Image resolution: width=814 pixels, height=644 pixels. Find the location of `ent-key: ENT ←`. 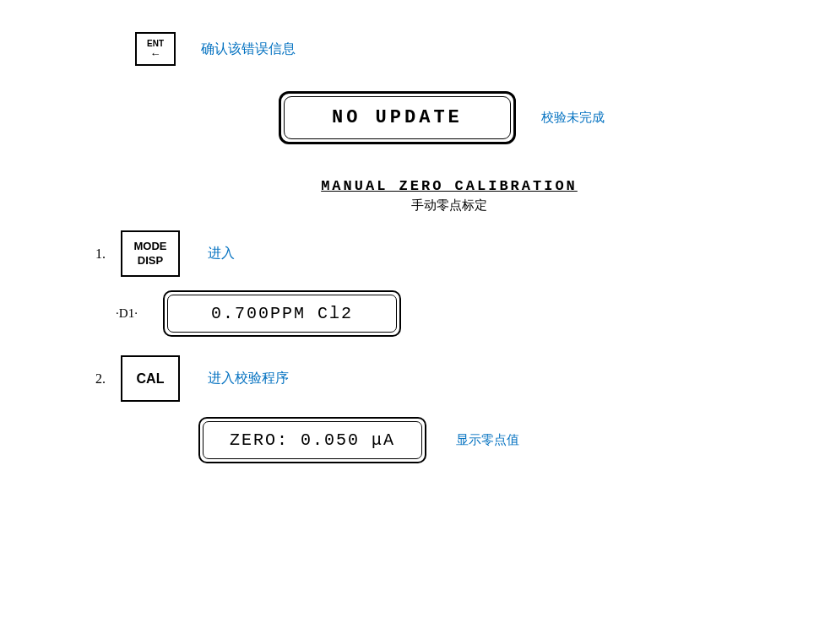

ent-key: ENT ← is located at coordinates (155, 49).